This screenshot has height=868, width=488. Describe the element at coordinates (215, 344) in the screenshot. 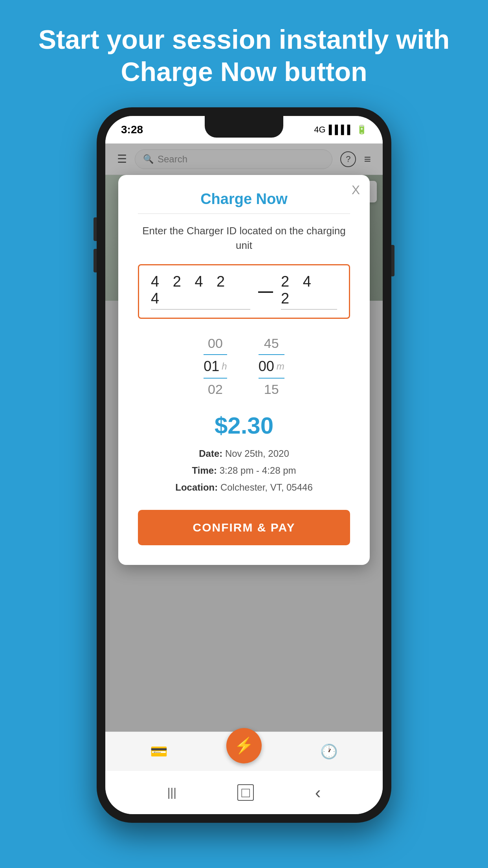

I see `hours-above: 00` at that location.